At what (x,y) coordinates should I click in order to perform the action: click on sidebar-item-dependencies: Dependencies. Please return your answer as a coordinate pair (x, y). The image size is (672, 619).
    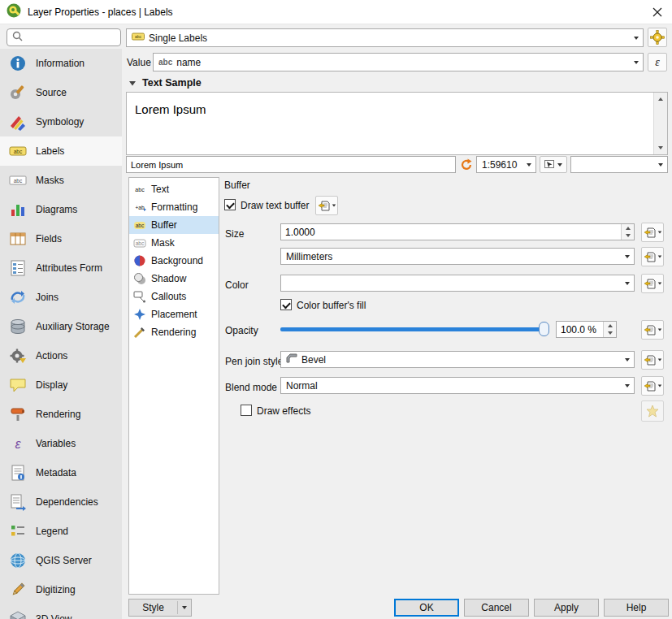
    Looking at the image, I should click on (61, 502).